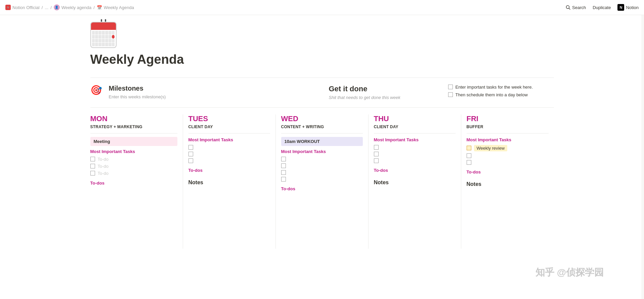 This screenshot has height=299, width=644. Describe the element at coordinates (134, 166) in the screenshot. I see `todo-row-mon-2: To-do` at that location.